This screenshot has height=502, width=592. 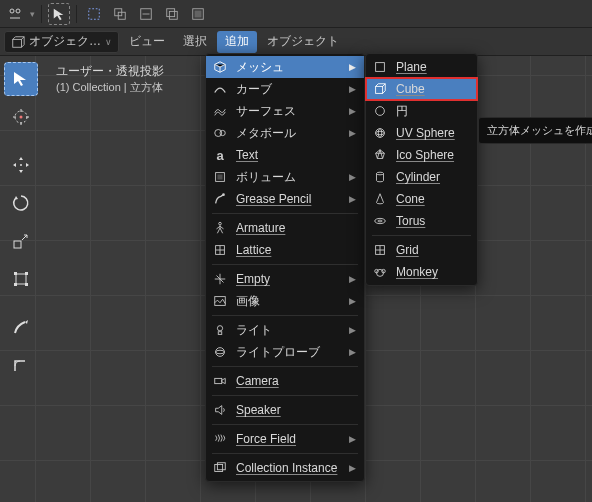 I want to click on interaction-mode-icon, so click(x=15, y=14).